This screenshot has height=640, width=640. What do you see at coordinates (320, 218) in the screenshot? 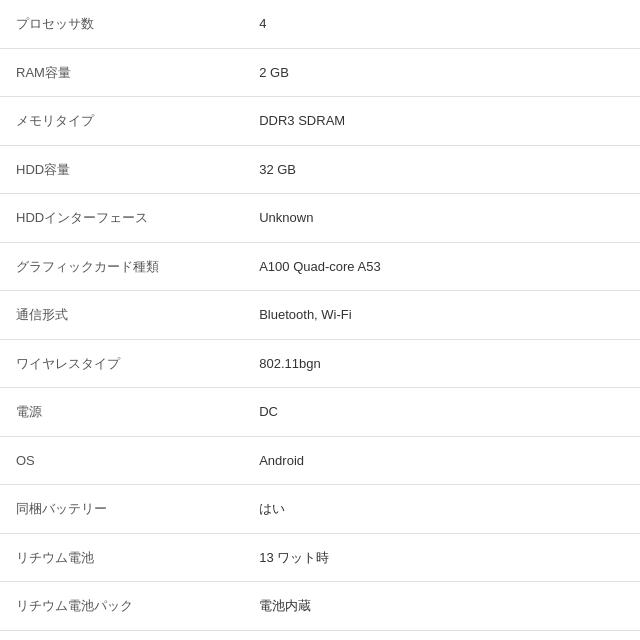
I see `table-row: HDDインターフェースUnknown` at bounding box center [320, 218].